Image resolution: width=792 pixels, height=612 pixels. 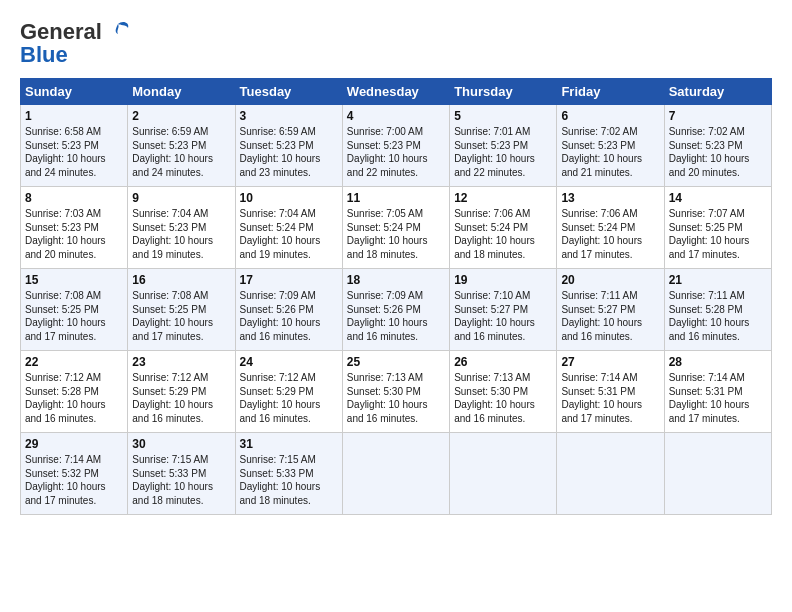 I want to click on day-number: 8, so click(x=74, y=198).